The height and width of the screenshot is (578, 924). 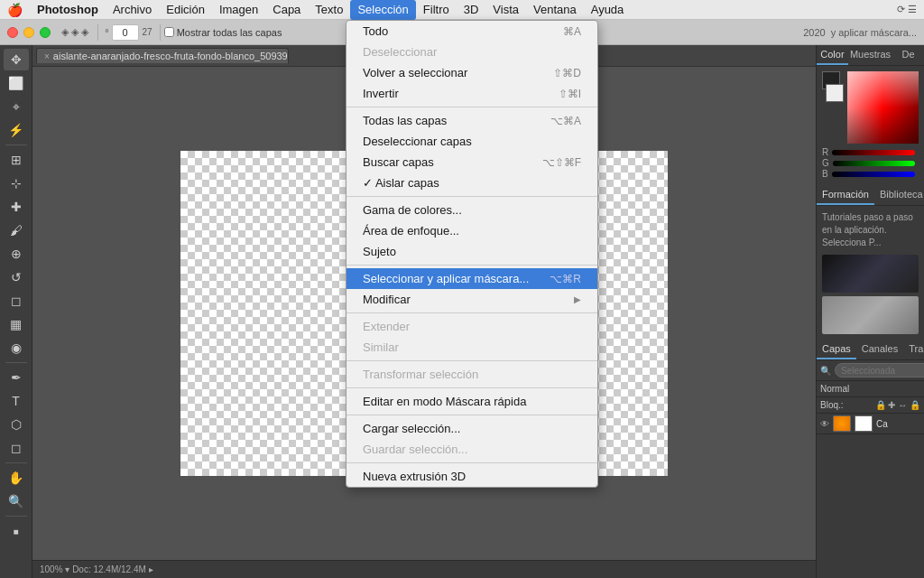 What do you see at coordinates (472, 477) in the screenshot?
I see `menu-extrusion: Nueva extrusión 3D` at bounding box center [472, 477].